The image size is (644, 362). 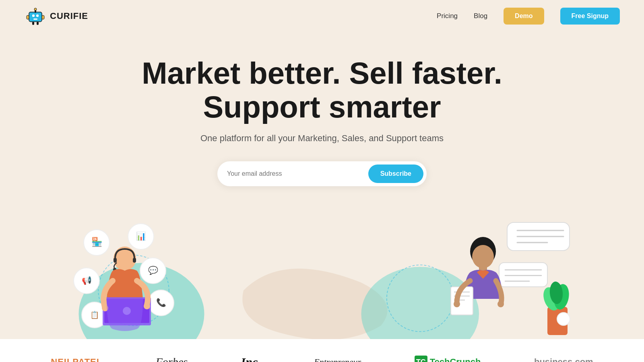 I want to click on tc-badge-icon: TC, so click(x=421, y=359).